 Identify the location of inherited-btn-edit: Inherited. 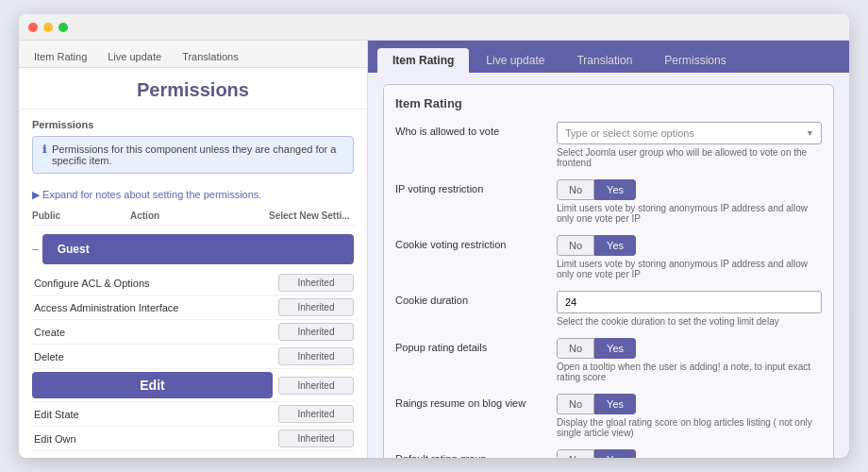
(316, 385).